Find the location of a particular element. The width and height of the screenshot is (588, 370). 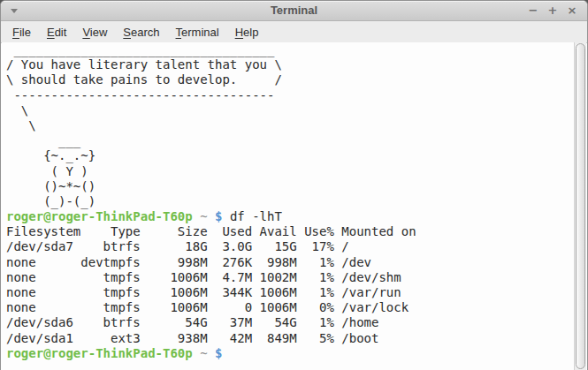

cow-art-line: ___ is located at coordinates (290, 141).